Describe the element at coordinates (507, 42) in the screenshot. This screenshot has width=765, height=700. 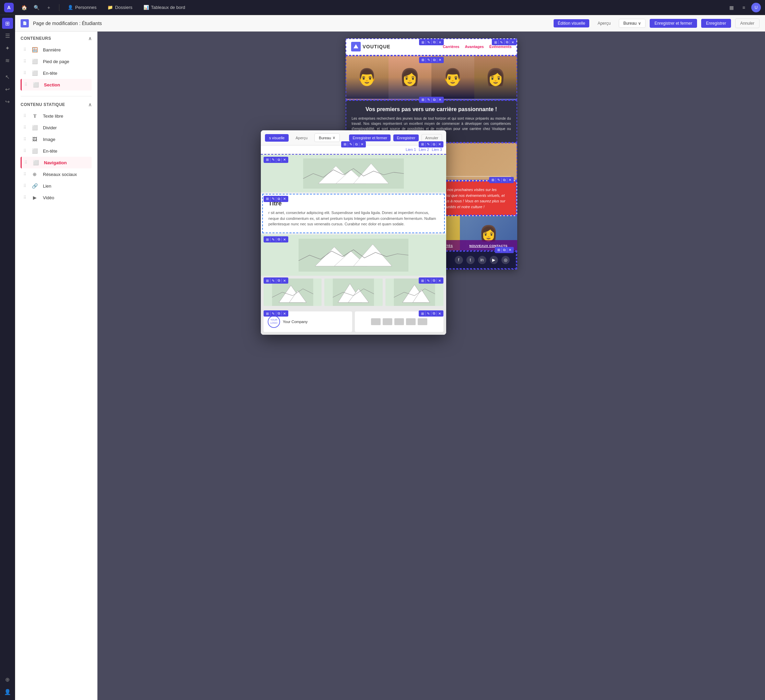
I see `nav-copy-icon: ⧉` at that location.